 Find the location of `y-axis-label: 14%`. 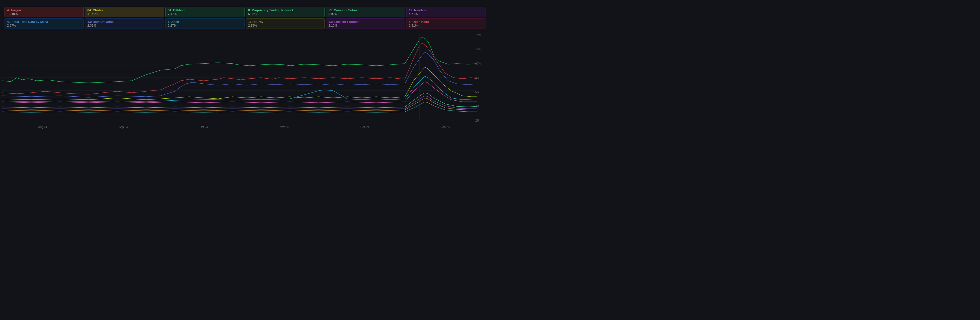

y-axis-label: 14% is located at coordinates (480, 35).